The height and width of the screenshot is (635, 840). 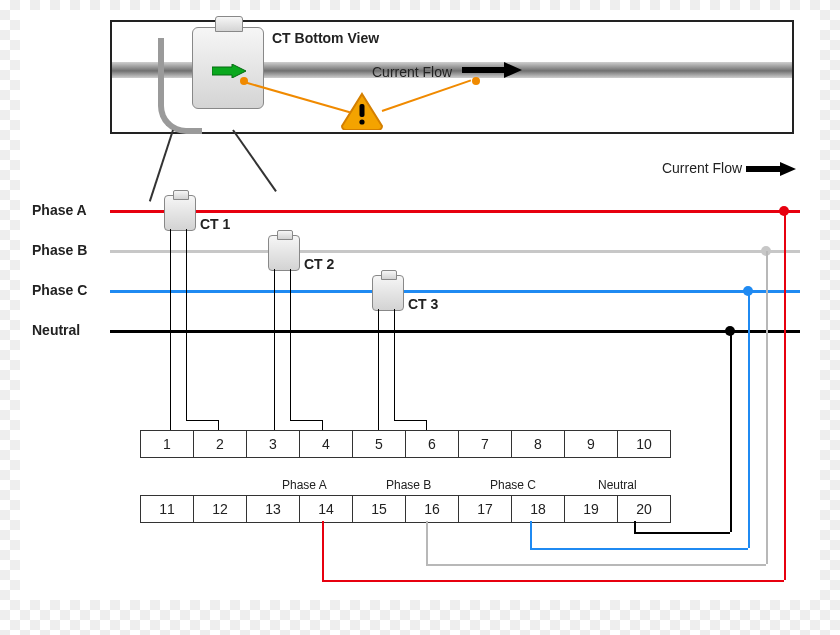 I want to click on terminal-cell: 6, so click(x=432, y=444).